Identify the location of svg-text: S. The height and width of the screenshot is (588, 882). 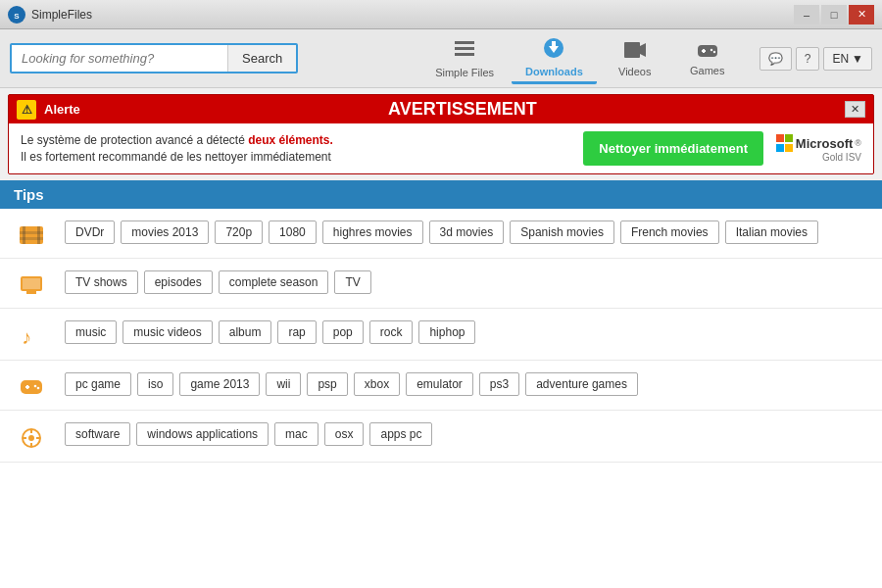
(17, 16).